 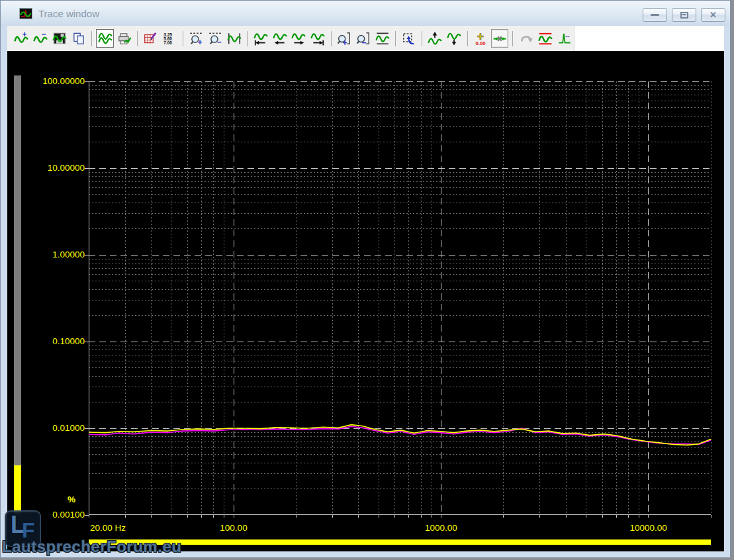 I want to click on zoom-v-out-icon: −, so click(x=363, y=38).